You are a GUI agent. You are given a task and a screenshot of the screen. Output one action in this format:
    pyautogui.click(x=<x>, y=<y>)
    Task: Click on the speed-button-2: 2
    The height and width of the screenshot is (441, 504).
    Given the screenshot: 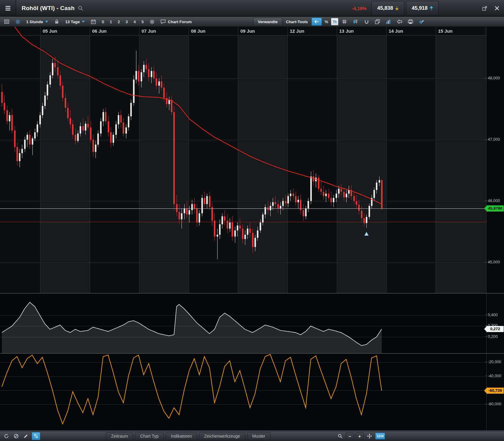 What is the action you would take?
    pyautogui.click(x=119, y=22)
    